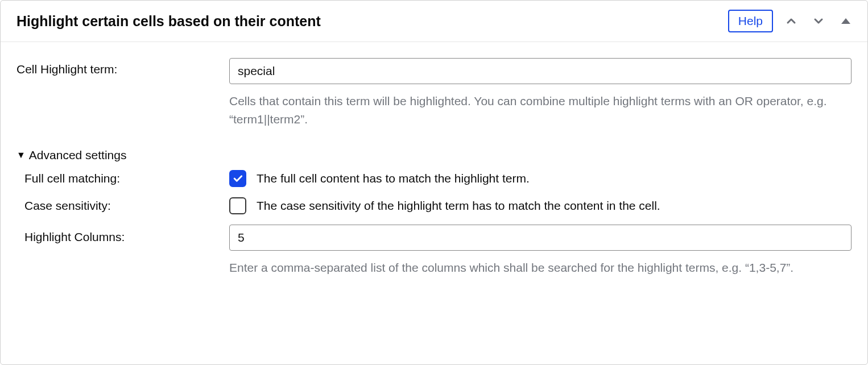 The width and height of the screenshot is (868, 365). Describe the element at coordinates (846, 21) in the screenshot. I see `triangle-up-icon` at that location.